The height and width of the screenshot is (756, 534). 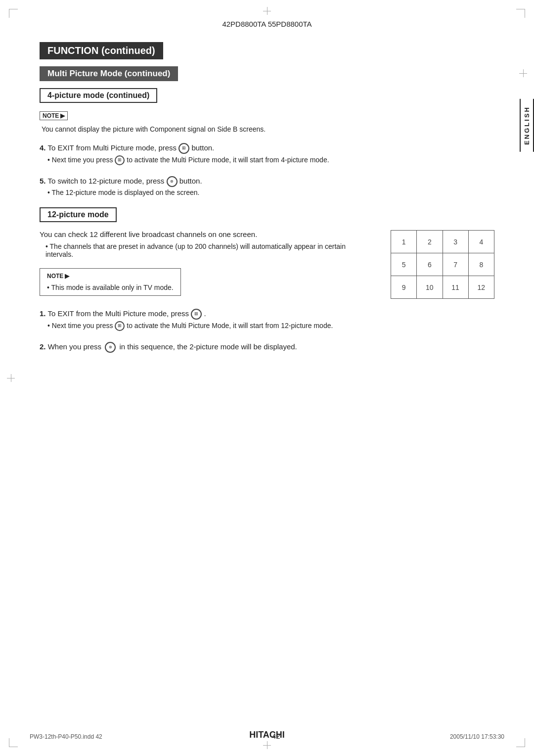 I want to click on step-1-12pic: 1. To EXIT from the Multi Picture mode, …, so click(x=267, y=320).